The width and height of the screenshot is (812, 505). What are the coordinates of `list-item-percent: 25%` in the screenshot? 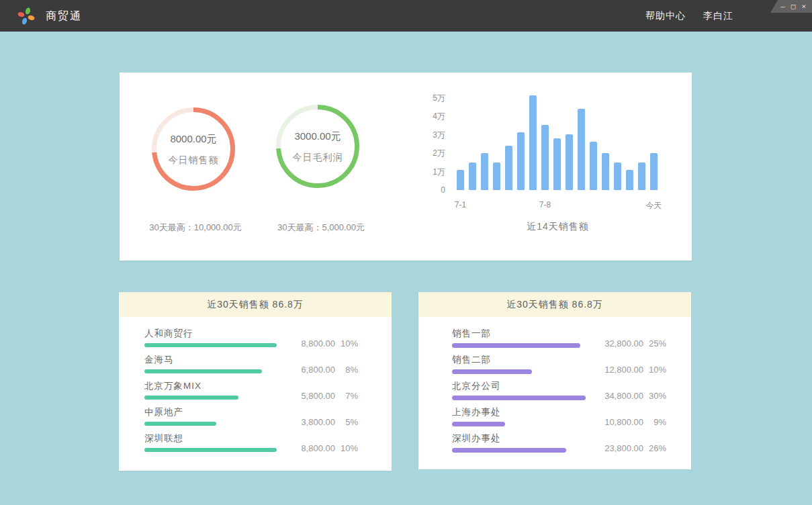 It's located at (655, 344).